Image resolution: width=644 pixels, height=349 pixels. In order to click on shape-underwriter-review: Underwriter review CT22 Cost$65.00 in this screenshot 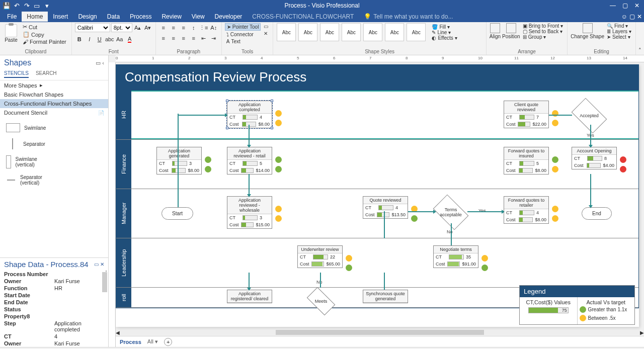, I will do `click(320, 256)`.